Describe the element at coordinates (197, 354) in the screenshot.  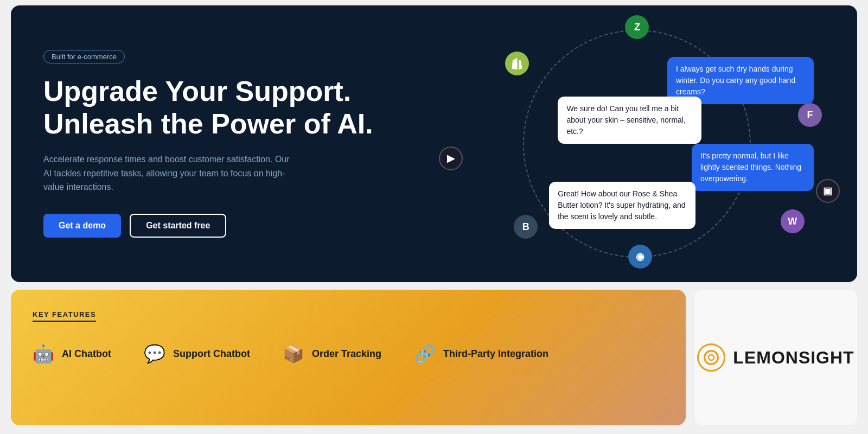
I see `feature-support-chatbot: 💬 Support Chatbot` at that location.